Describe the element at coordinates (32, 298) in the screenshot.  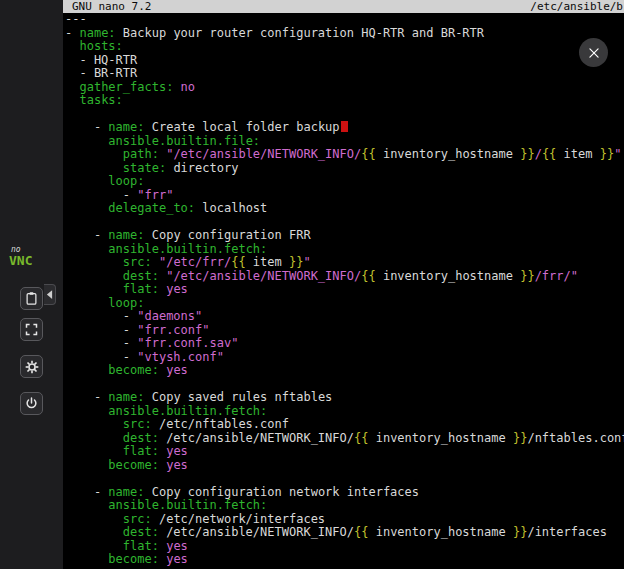
I see `clipboard-button` at that location.